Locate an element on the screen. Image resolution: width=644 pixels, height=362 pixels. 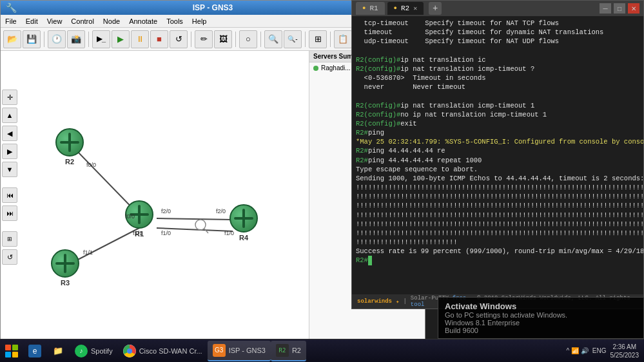
activate-windows-overlay: Activate Windows Go to PC settings to ac… is located at coordinates (541, 318).